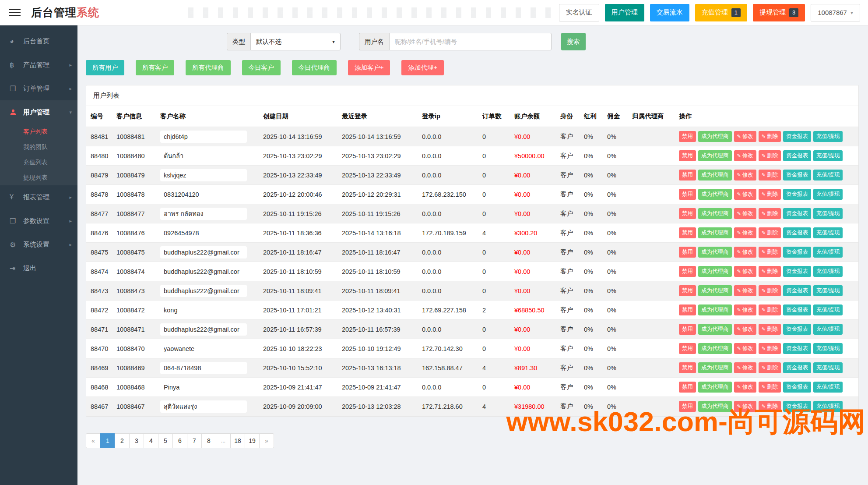 Image resolution: width=868 pixels, height=485 pixels. What do you see at coordinates (314, 67) in the screenshot?
I see `today-agents-button: 今日代理商` at bounding box center [314, 67].